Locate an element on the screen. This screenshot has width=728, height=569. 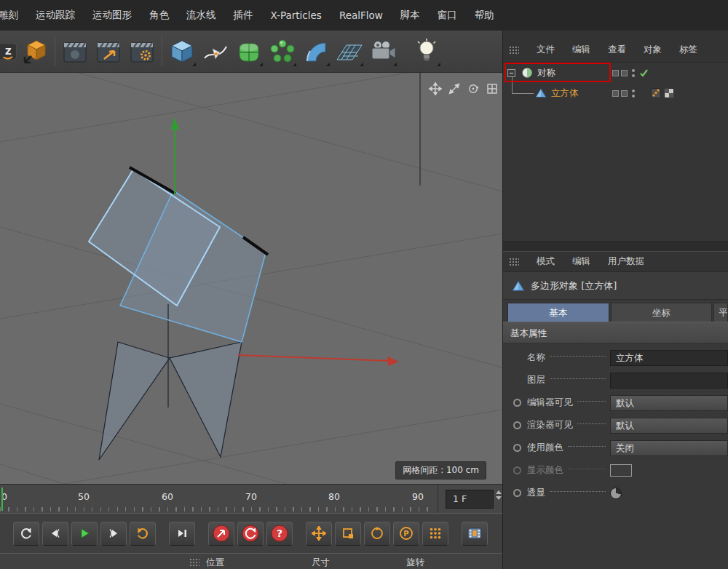
object-row-symmetry: 对称 is located at coordinates (616, 73).